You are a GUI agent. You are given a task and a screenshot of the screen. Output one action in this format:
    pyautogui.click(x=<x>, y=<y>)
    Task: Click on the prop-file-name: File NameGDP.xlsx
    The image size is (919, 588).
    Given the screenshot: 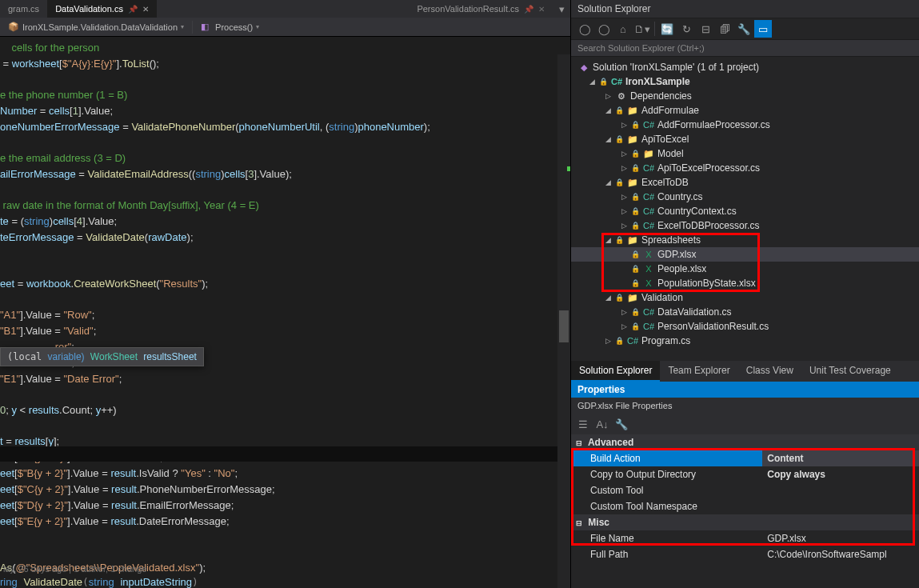 What is the action you would take?
    pyautogui.click(x=745, y=538)
    